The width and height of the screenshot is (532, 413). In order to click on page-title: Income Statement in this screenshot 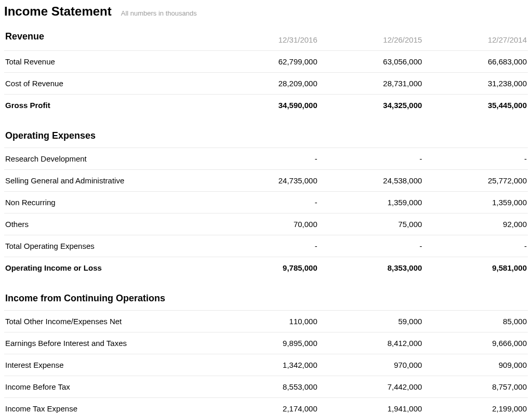, I will do `click(58, 11)`.